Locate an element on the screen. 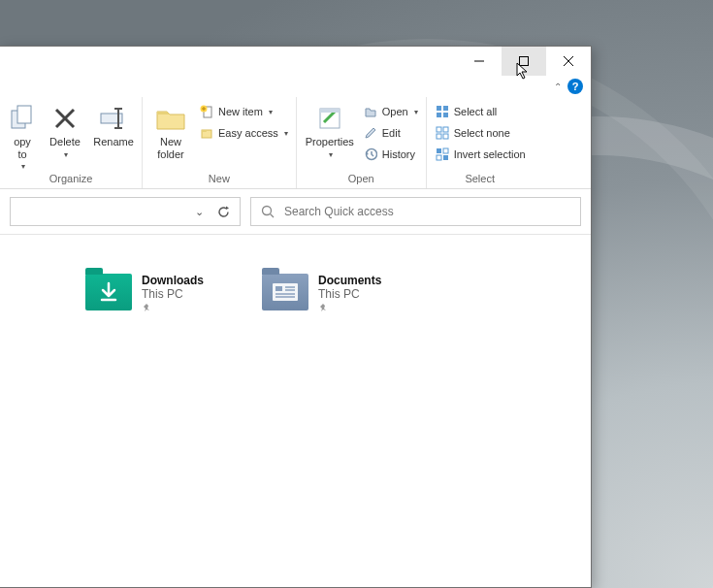 This screenshot has height=588, width=713. ribbon-group-label: New is located at coordinates (219, 180).